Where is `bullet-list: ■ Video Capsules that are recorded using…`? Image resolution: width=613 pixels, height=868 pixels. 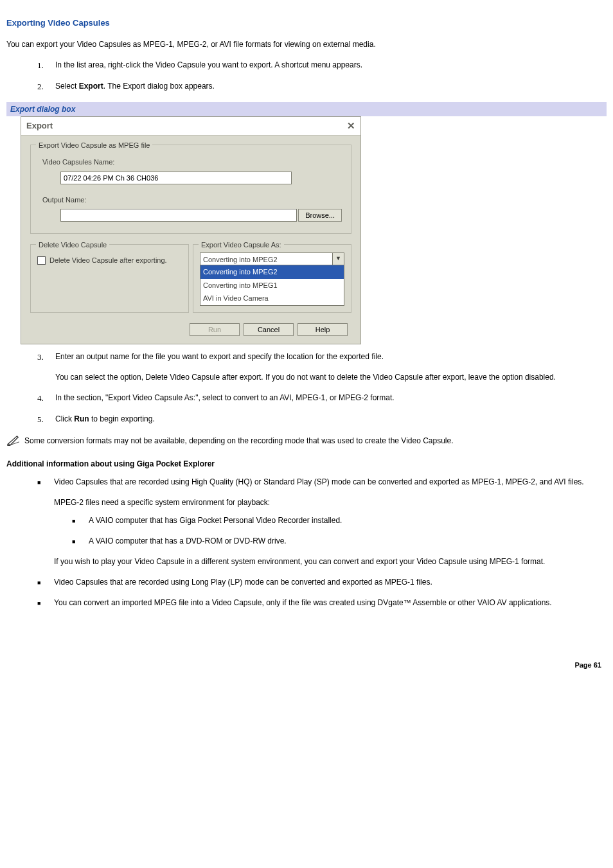 bullet-list: ■ Video Capsules that are recorded using… is located at coordinates (306, 542).